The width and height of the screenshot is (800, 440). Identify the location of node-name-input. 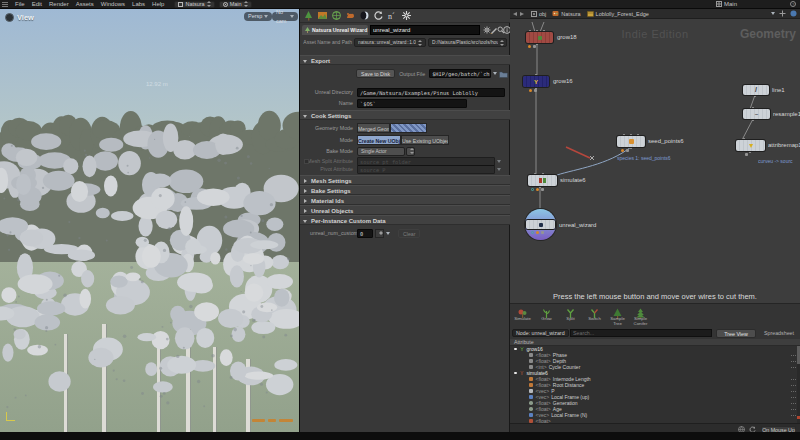
(425, 30).